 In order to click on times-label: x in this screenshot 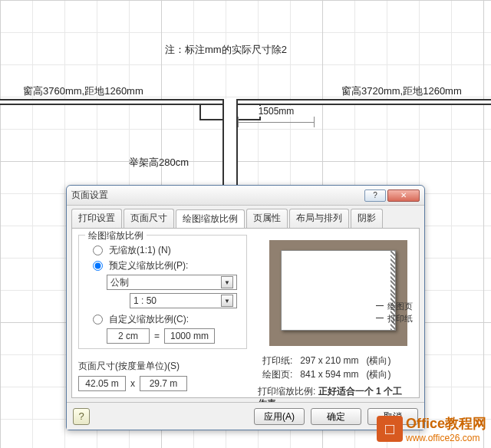, I will do `click(133, 384)`.